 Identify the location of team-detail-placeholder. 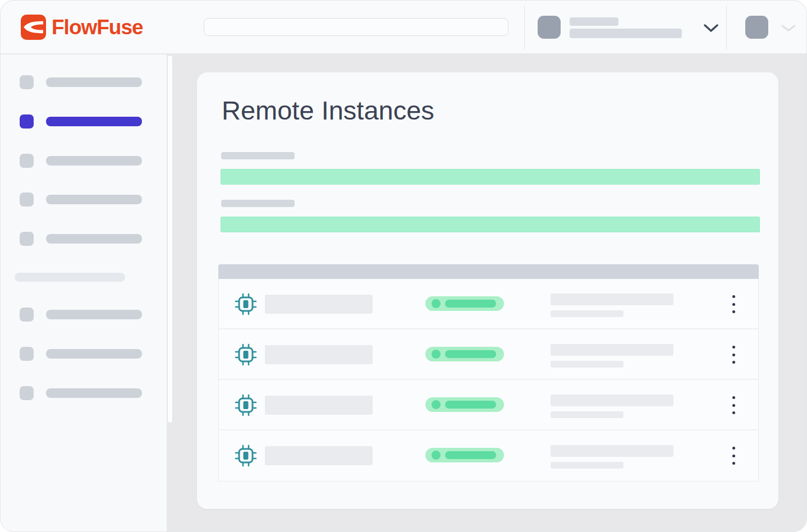
(626, 34).